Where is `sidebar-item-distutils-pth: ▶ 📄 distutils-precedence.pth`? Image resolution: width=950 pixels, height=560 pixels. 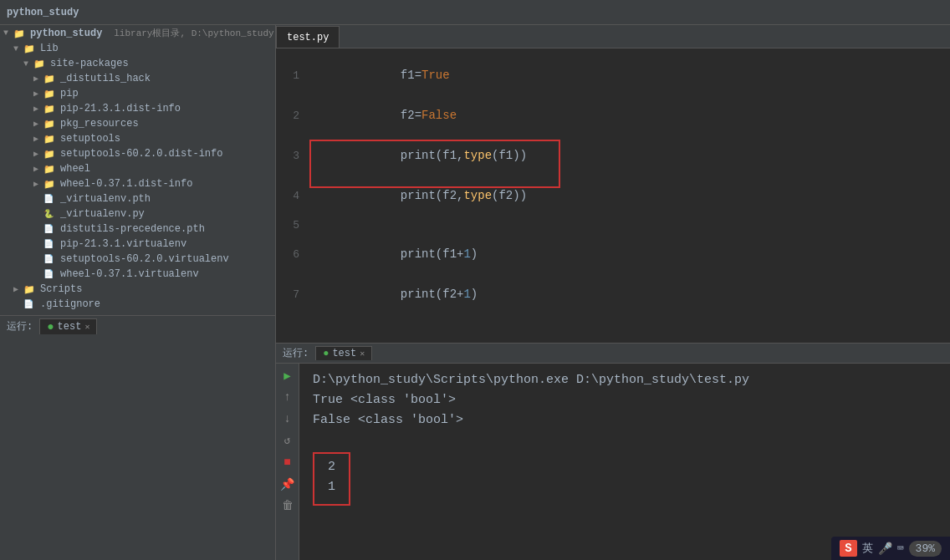 sidebar-item-distutils-pth: ▶ 📄 distutils-precedence.pth is located at coordinates (137, 229).